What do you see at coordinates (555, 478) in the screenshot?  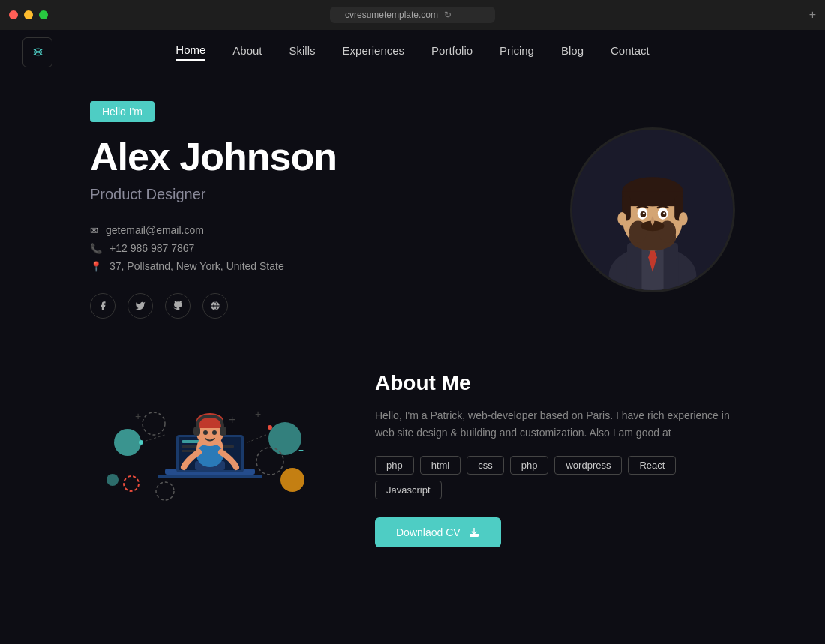 I see `skill-tags: php html css php wordpress React Javascr…` at bounding box center [555, 478].